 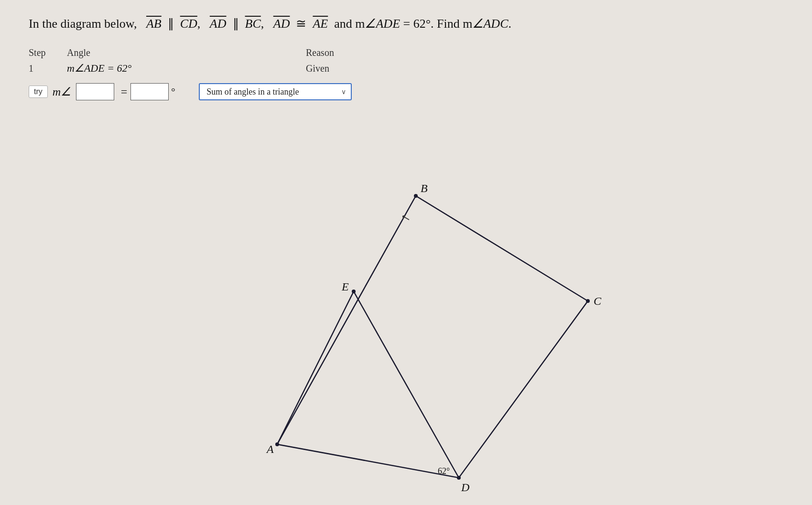 I want to click on angle-name-input, so click(x=95, y=92).